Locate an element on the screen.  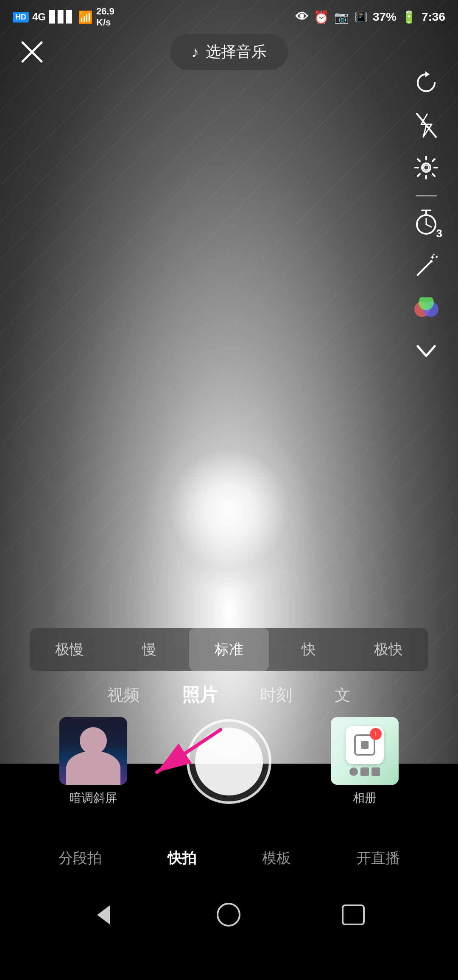
speed-normal: 标准 is located at coordinates (229, 650).